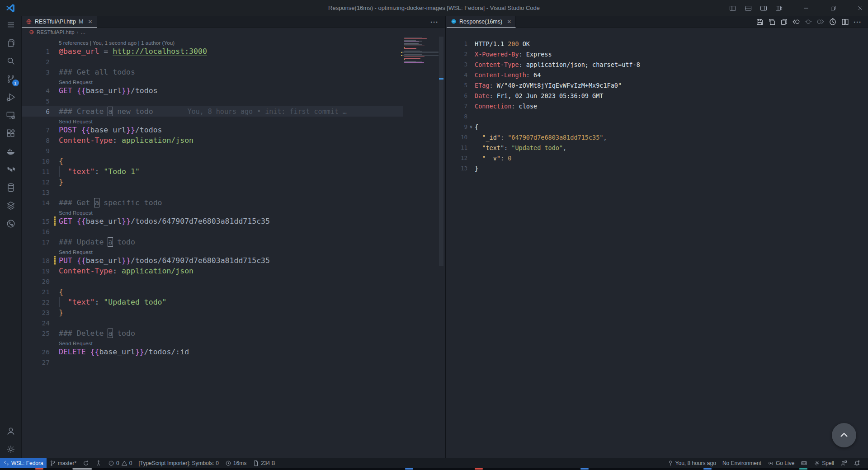  Describe the element at coordinates (806, 8) in the screenshot. I see `minimize-icon` at that location.